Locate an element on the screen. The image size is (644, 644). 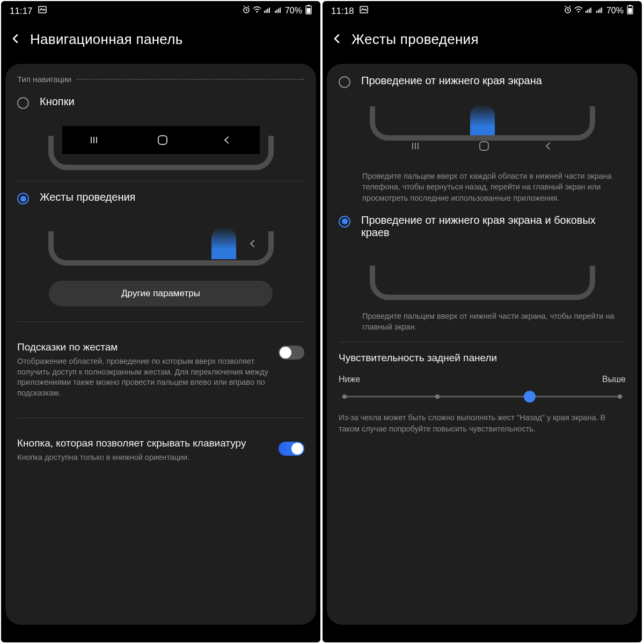
option-gestures: Жесты проведения is located at coordinates (161, 197).